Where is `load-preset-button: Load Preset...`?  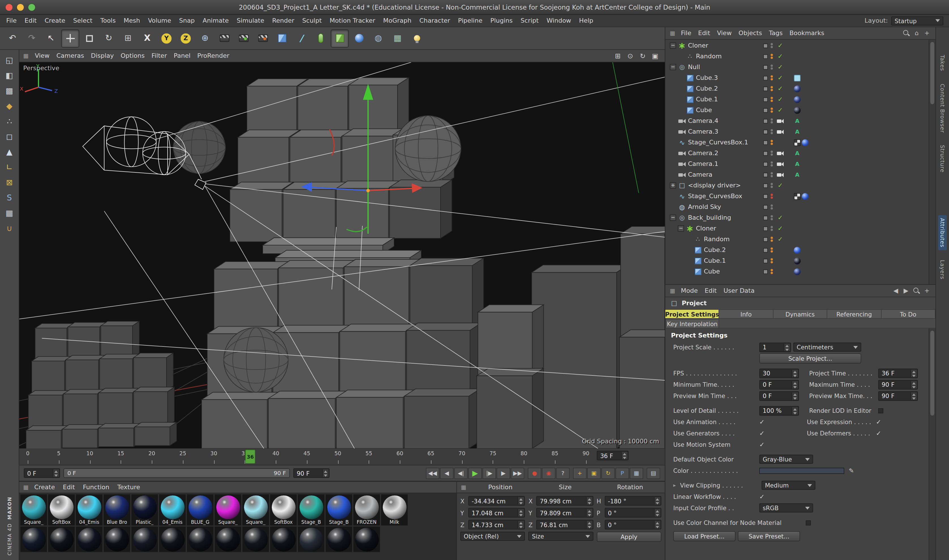
load-preset-button: Load Preset... is located at coordinates (704, 536).